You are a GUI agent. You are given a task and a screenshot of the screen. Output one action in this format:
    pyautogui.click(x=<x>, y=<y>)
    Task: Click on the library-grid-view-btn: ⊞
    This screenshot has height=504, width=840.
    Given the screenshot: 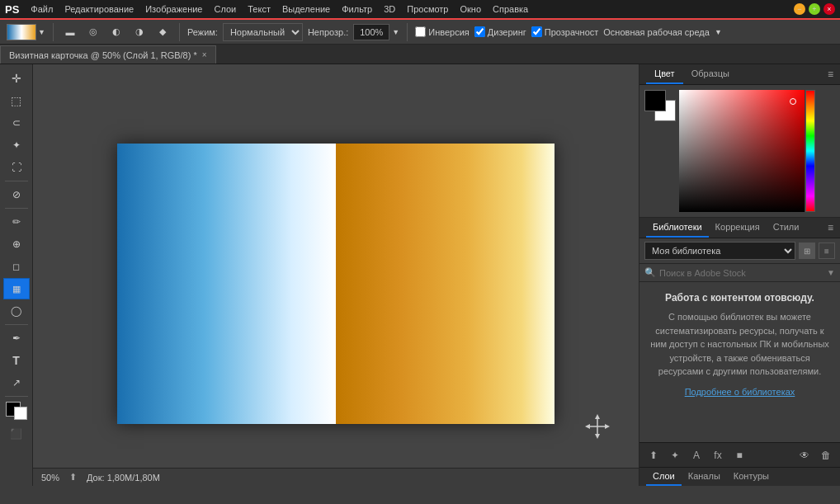 What is the action you would take?
    pyautogui.click(x=807, y=251)
    